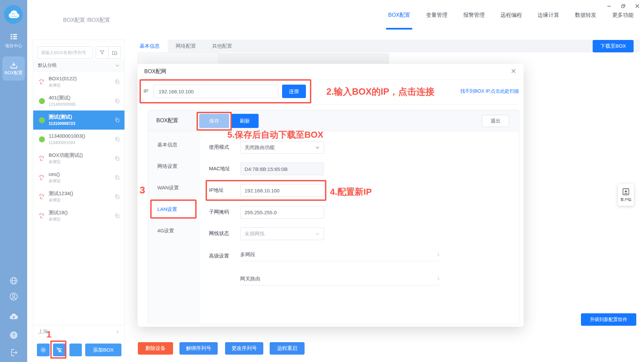  Describe the element at coordinates (13, 14) in the screenshot. I see `app-logo: Box Config` at that location.